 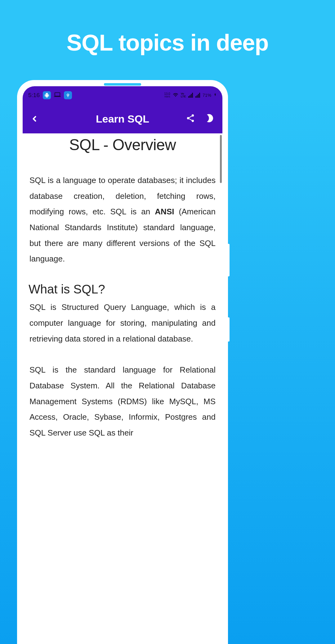 What do you see at coordinates (123, 119) in the screenshot?
I see `app-title: Learn SQL` at bounding box center [123, 119].